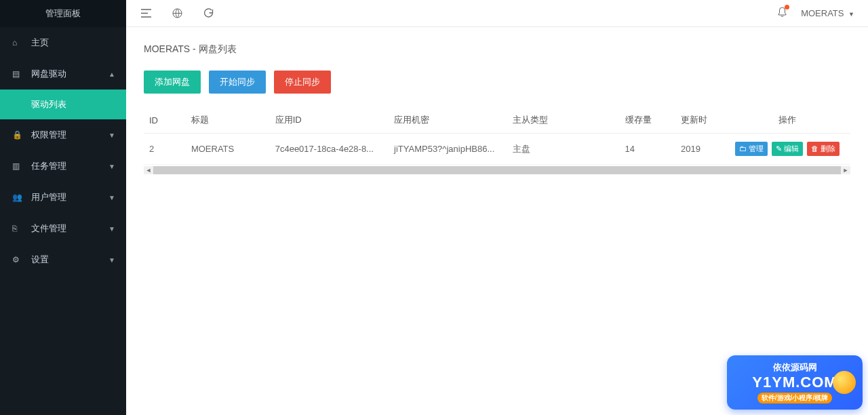 This screenshot has height=415, width=868. What do you see at coordinates (302, 82) in the screenshot?
I see `stop-sync-button: 停止同步` at bounding box center [302, 82].